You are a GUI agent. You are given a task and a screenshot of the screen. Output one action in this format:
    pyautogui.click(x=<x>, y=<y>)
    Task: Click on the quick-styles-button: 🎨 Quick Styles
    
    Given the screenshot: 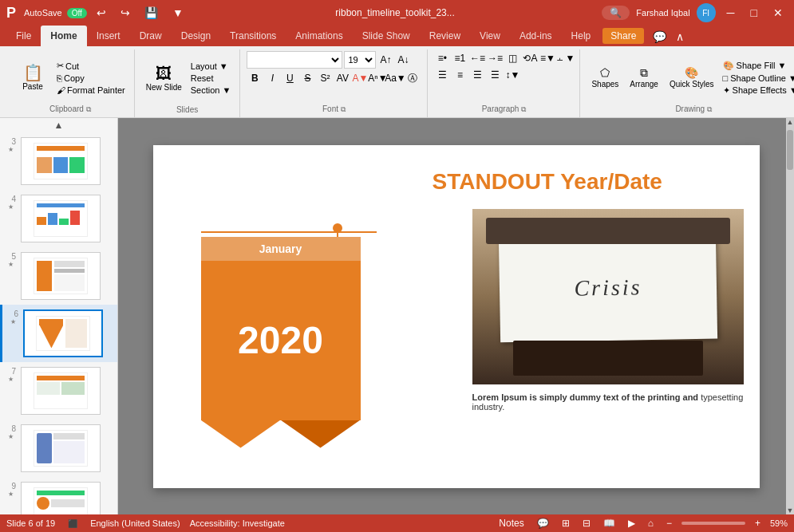 What is the action you would take?
    pyautogui.click(x=692, y=78)
    